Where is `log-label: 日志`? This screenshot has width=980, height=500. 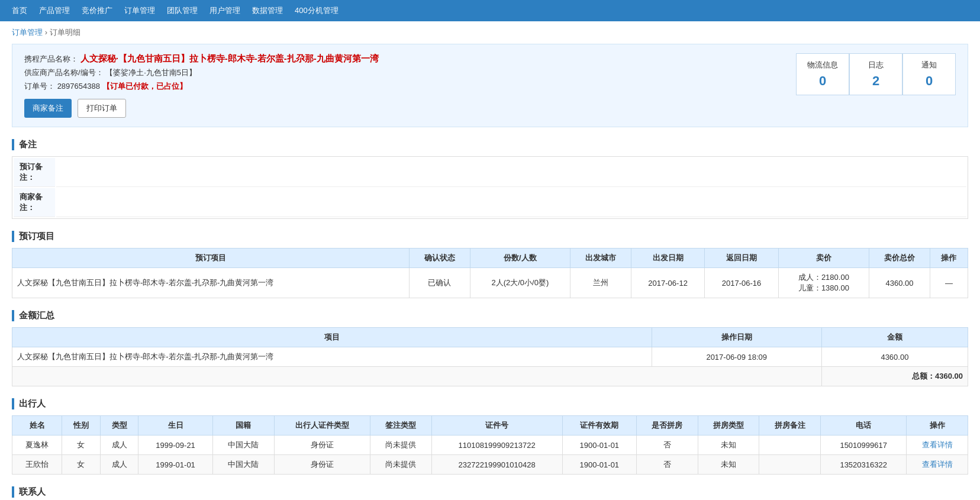
log-label: 日志 is located at coordinates (876, 65).